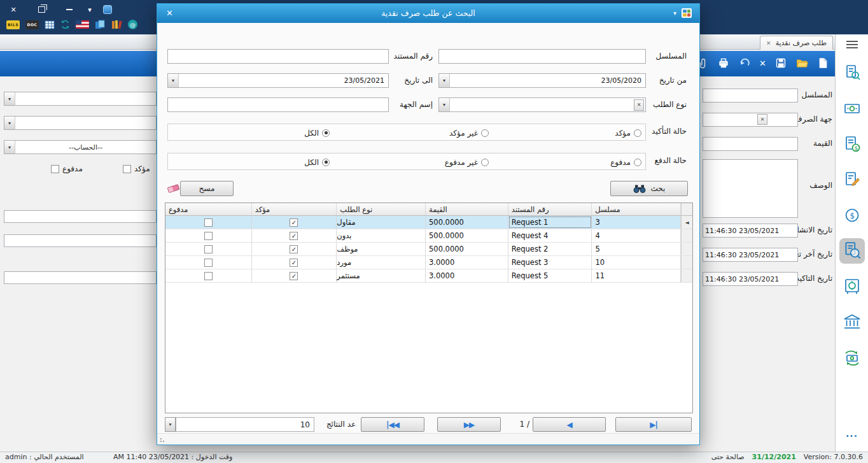  I want to click on menu-icon, so click(852, 45).